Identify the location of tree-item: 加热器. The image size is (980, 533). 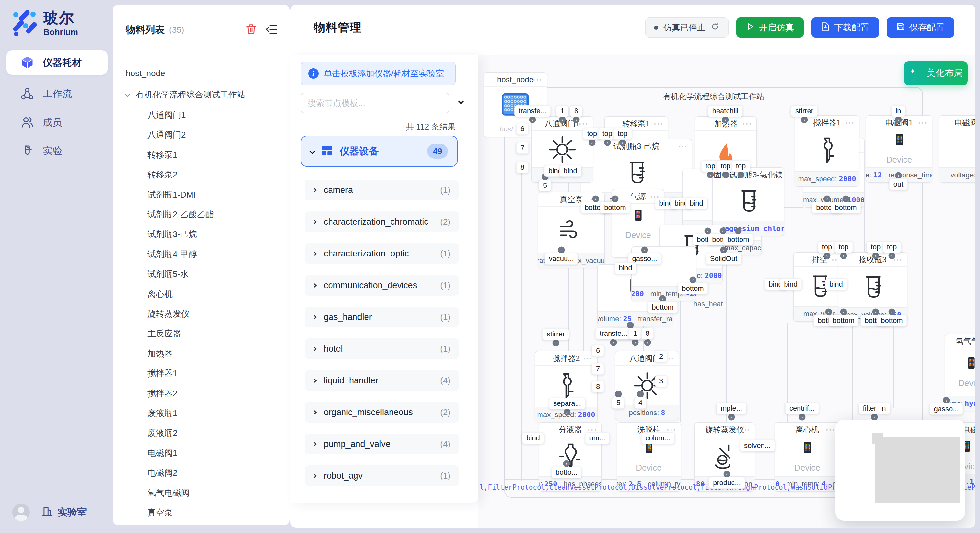
(160, 354).